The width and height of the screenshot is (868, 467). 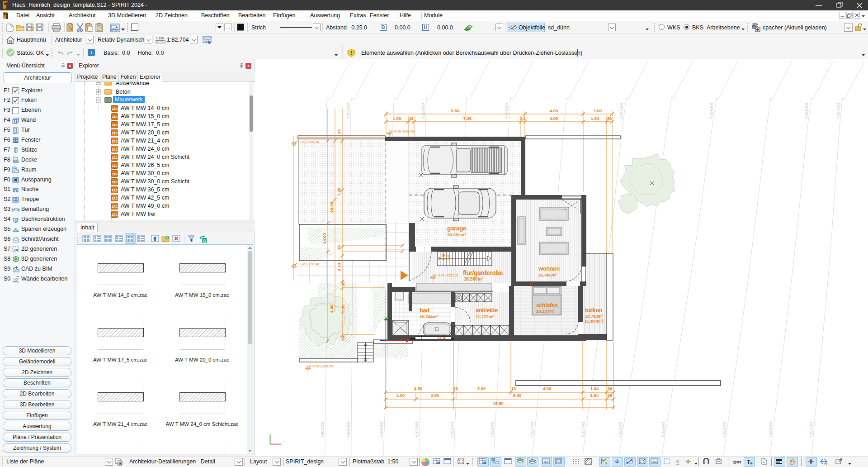 I want to click on svg-text: 40, so click(x=411, y=119).